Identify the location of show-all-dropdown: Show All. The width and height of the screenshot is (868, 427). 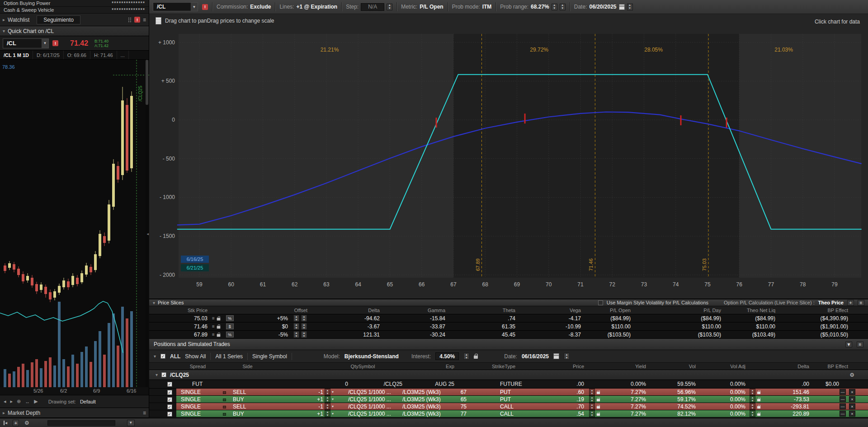
(195, 356).